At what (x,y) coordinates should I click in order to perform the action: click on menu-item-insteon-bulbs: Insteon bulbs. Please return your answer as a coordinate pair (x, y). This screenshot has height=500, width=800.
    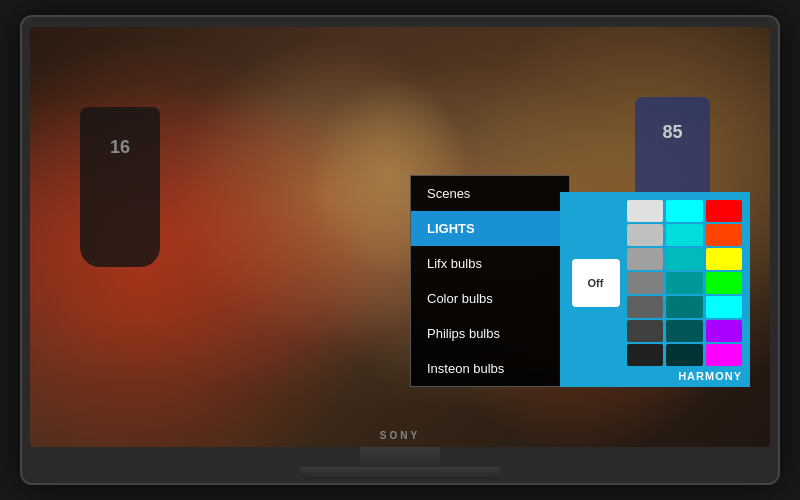
    Looking at the image, I should click on (490, 368).